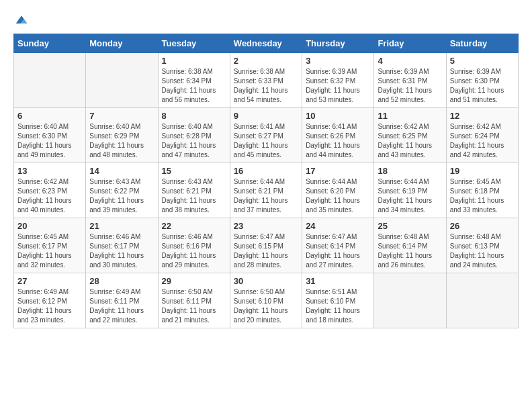  What do you see at coordinates (21, 20) in the screenshot?
I see `logo-icon` at bounding box center [21, 20].